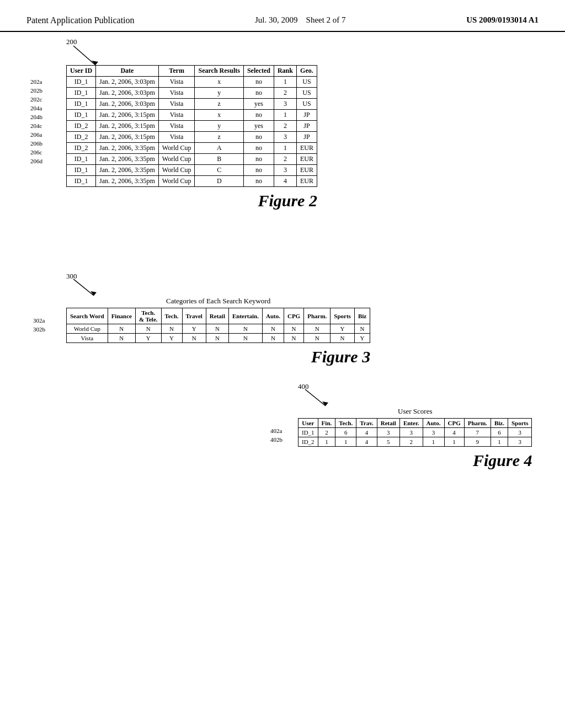 This screenshot has width=565, height=728. What do you see at coordinates (326, 20) in the screenshot?
I see `sheet-label: Sheet 2 of 7` at bounding box center [326, 20].